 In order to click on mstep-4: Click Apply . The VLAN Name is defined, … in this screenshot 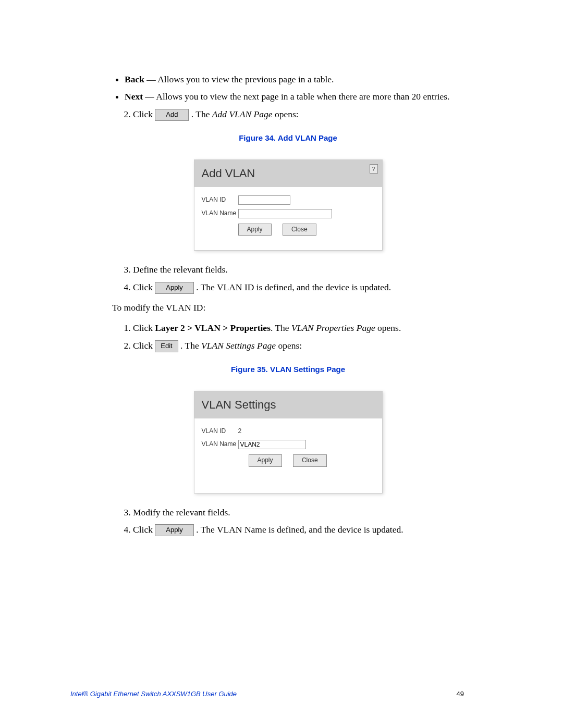, I will do `click(298, 529)`.